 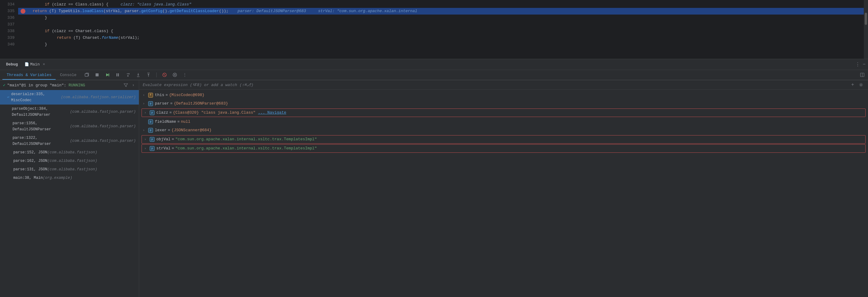 What do you see at coordinates (69, 85) in the screenshot?
I see `thread-header: ✓ "main"@1 in group "main": RUNNING ›` at bounding box center [69, 85].